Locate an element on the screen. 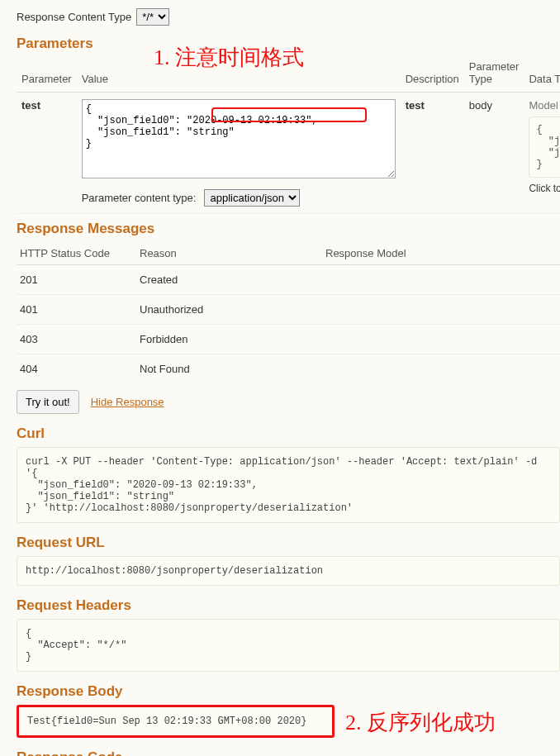 This screenshot has width=560, height=756. th-data-type: Data T is located at coordinates (542, 74).